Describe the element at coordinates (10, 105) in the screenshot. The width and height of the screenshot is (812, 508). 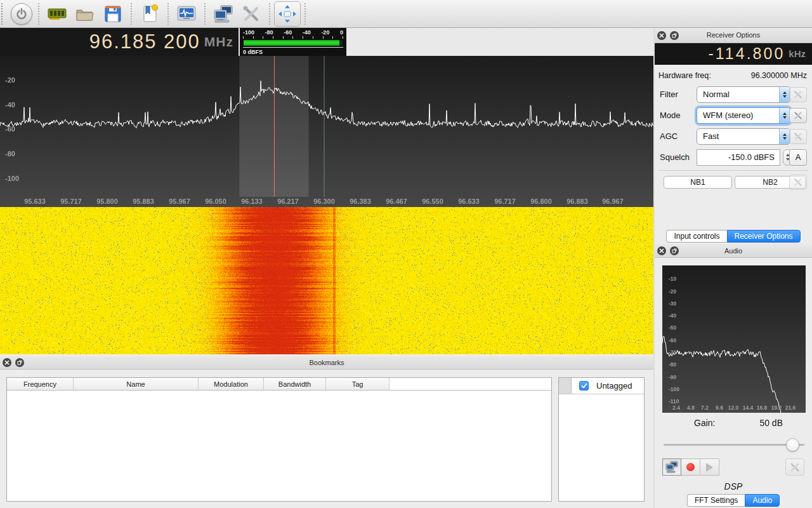
I see `spectrum-y-tick: -40` at that location.